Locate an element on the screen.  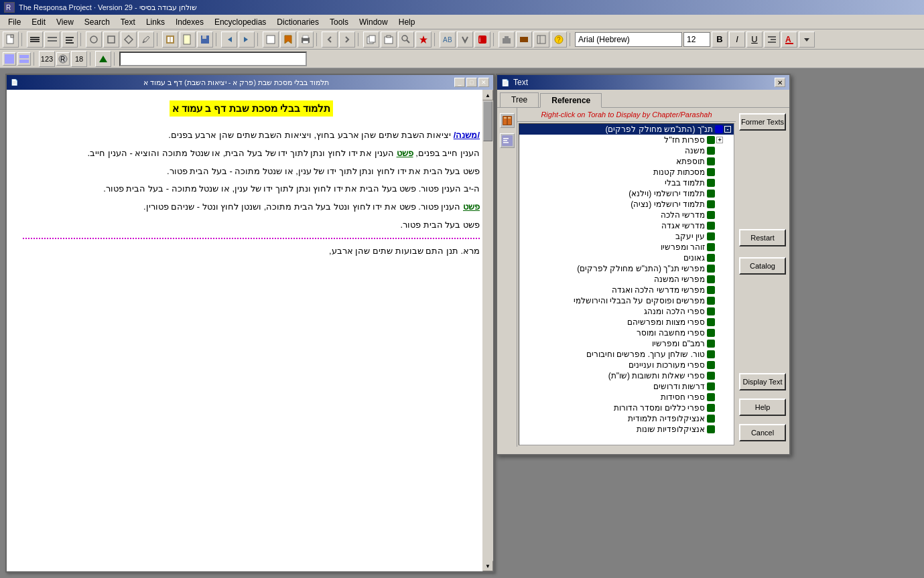
tree-item: תוספתא is located at coordinates (626, 161).